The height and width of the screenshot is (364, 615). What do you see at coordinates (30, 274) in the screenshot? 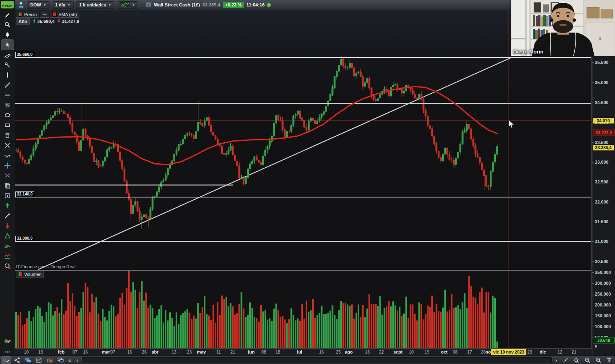
I see `volume-series-legend: Volumen` at bounding box center [30, 274].